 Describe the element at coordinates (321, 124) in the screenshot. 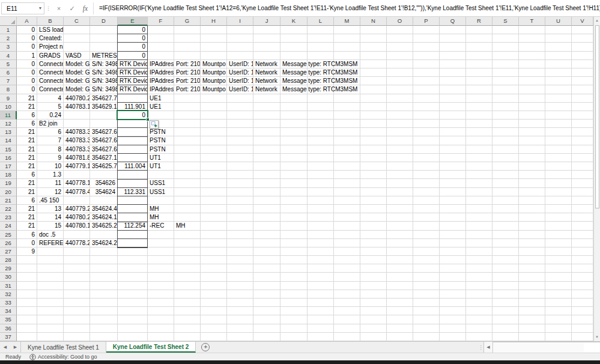

I see `cell-L12` at that location.